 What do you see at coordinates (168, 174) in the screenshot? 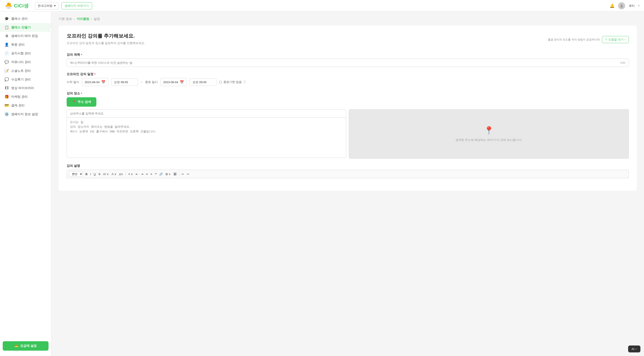
I see `table-button: ⊞ ∨` at bounding box center [168, 174].